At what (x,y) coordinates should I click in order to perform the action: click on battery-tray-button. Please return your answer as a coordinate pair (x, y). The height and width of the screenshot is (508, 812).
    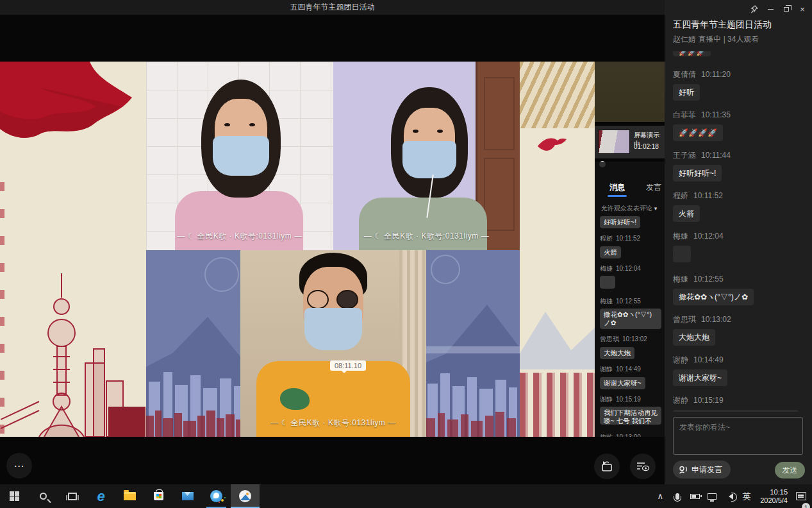
    Looking at the image, I should click on (695, 496).